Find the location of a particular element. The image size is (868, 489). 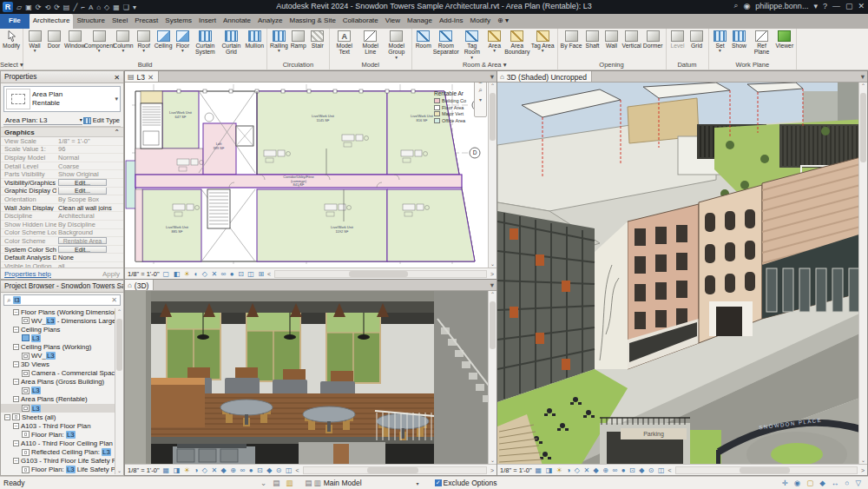

tab-list-icon: ▾ is located at coordinates (492, 285).